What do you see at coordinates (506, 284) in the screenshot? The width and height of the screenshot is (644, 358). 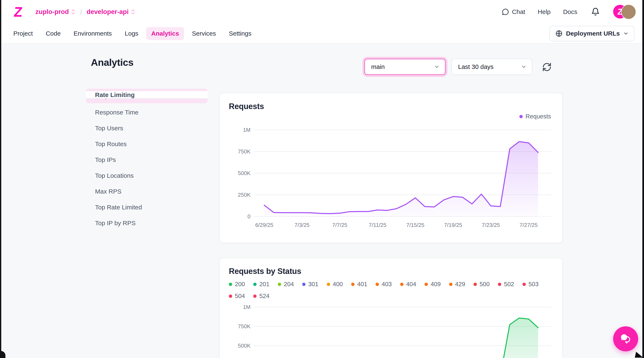 I see `legend-item-502: 502` at bounding box center [506, 284].